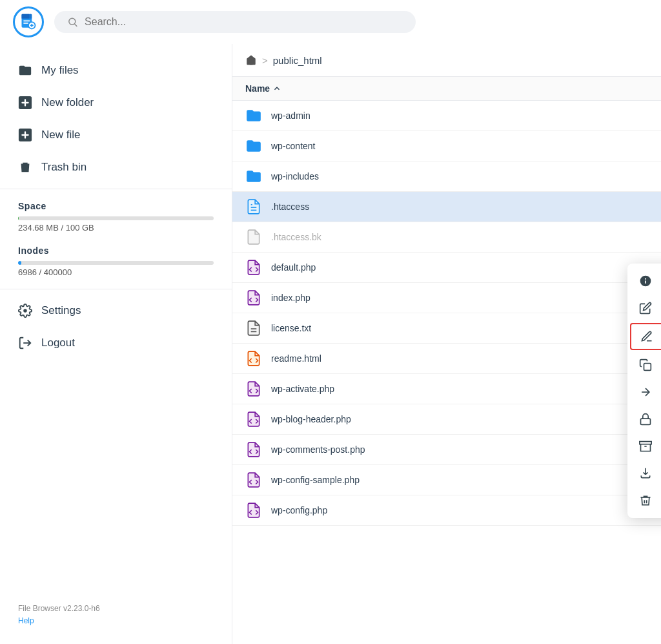 The width and height of the screenshot is (661, 644). What do you see at coordinates (254, 358) in the screenshot?
I see `code-orange-icon` at bounding box center [254, 358].